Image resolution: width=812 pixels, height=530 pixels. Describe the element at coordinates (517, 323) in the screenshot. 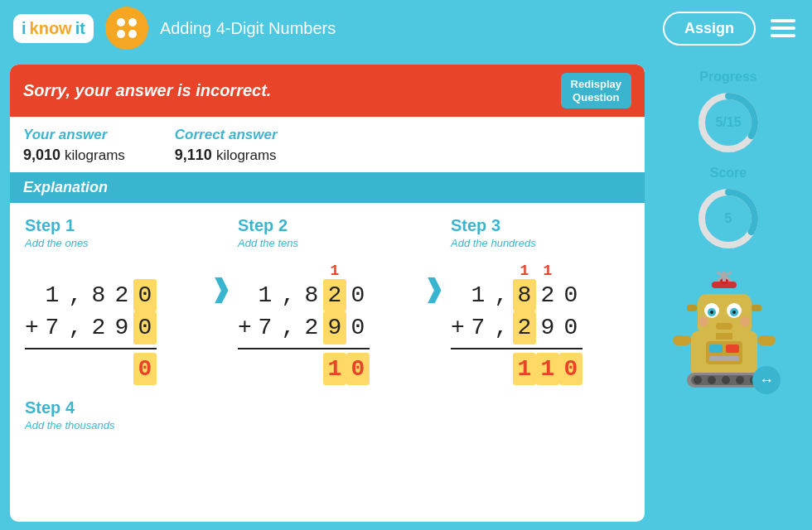

I see `step-3-math: 11 1 , 8 2 0 + 7 , 2` at that location.